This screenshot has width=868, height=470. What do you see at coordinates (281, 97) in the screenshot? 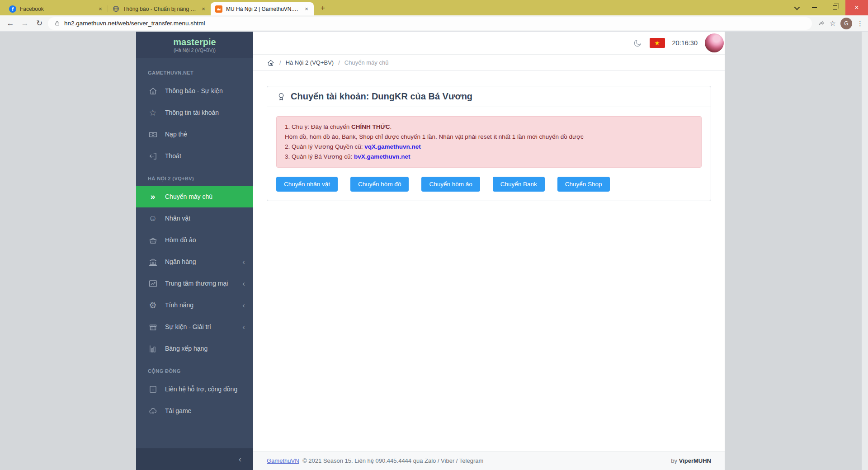
I see `medal-icon` at bounding box center [281, 97].